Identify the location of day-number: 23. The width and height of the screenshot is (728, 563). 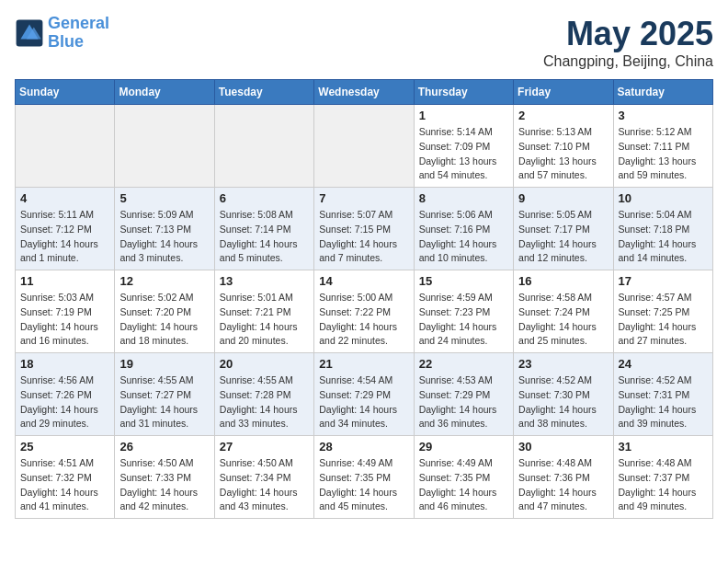
(563, 364).